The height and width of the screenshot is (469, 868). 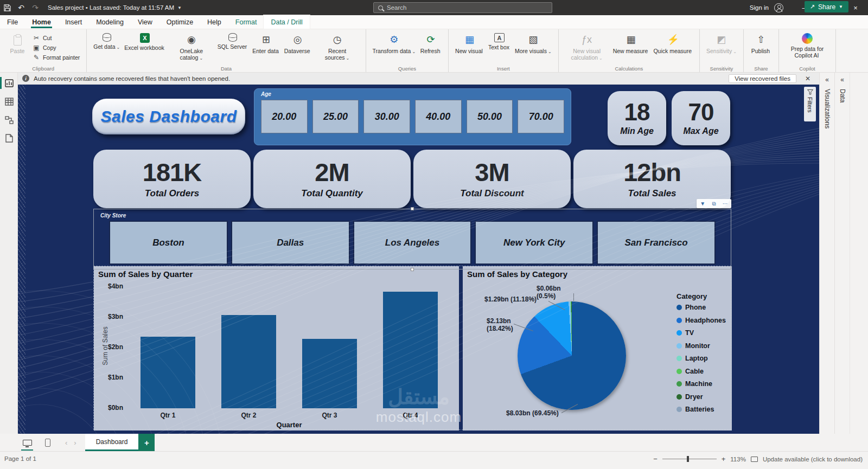 I want to click on report-view-button, so click(x=9, y=83).